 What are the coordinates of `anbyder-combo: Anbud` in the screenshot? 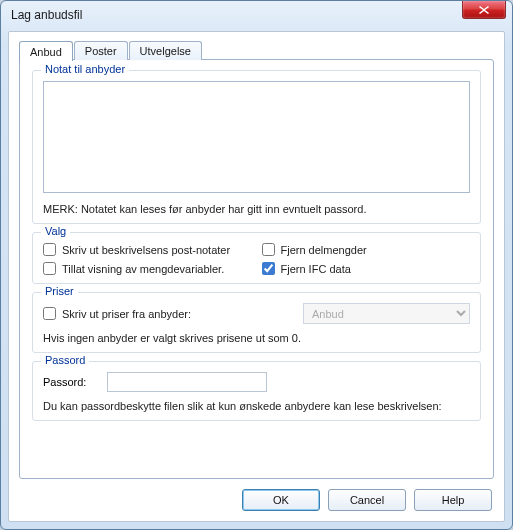 It's located at (386, 314).